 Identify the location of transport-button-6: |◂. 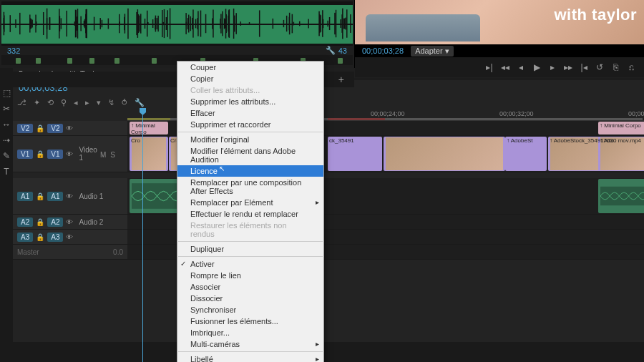
(584, 67).